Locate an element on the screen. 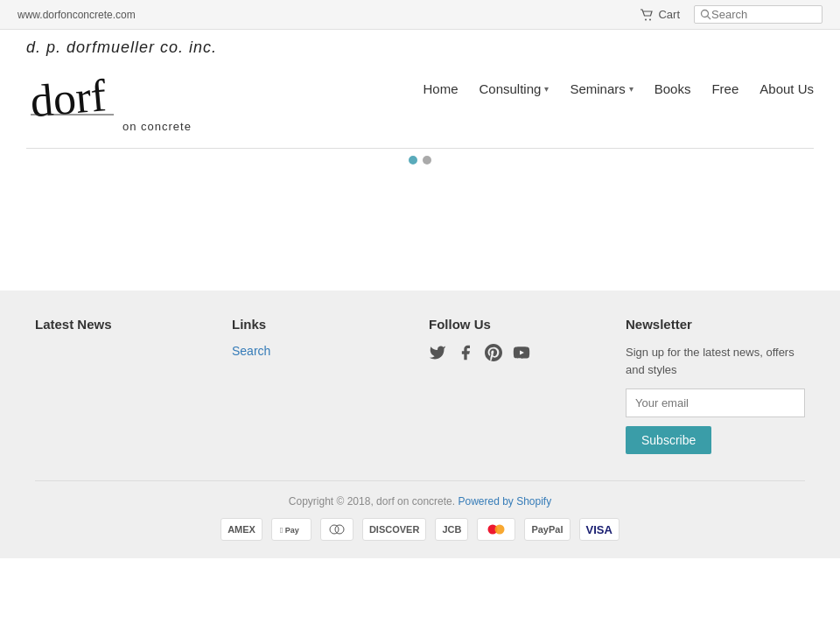  cart-label: Cart is located at coordinates (668, 14).